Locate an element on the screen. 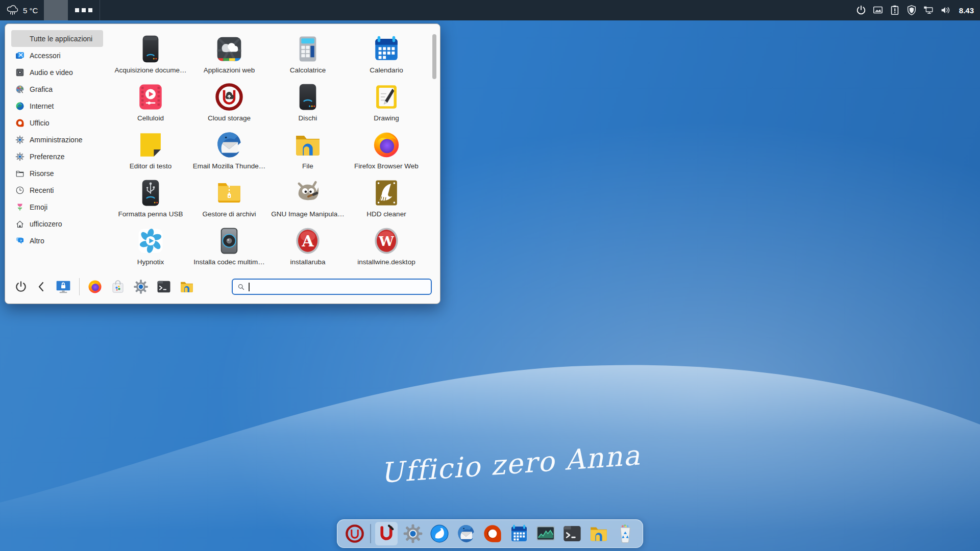  dock-ufficiozero-pen is located at coordinates (386, 534).